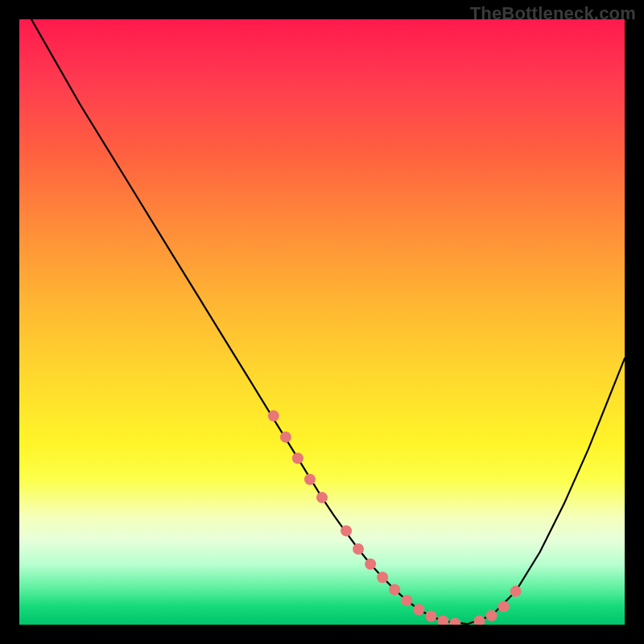  What do you see at coordinates (394, 518) in the screenshot?
I see `marker-group` at bounding box center [394, 518].